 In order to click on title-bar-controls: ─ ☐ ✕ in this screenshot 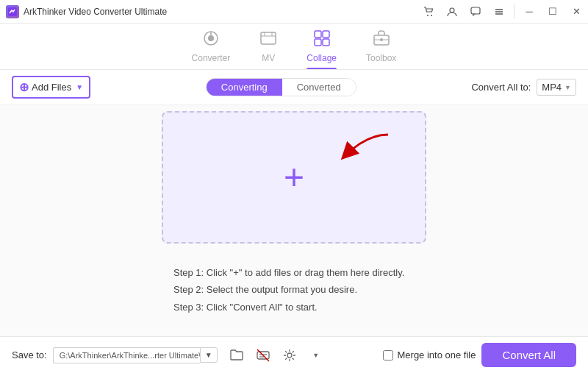, I will do `click(503, 12)`.